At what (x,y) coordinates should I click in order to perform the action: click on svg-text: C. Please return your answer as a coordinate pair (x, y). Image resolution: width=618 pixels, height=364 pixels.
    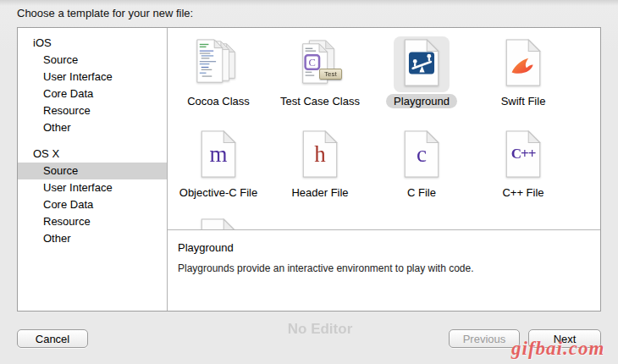
    Looking at the image, I should click on (312, 63).